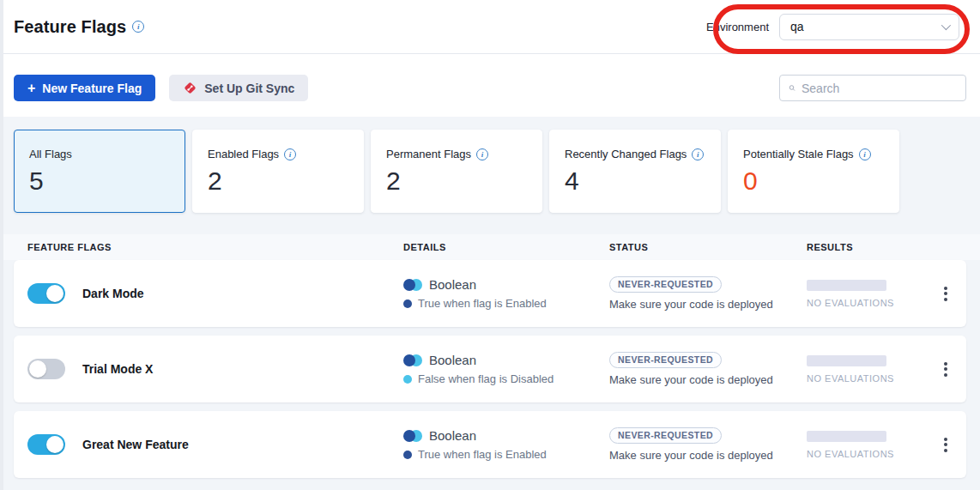 The height and width of the screenshot is (490, 980). Describe the element at coordinates (106, 181) in the screenshot. I see `stat-value: 5` at that location.